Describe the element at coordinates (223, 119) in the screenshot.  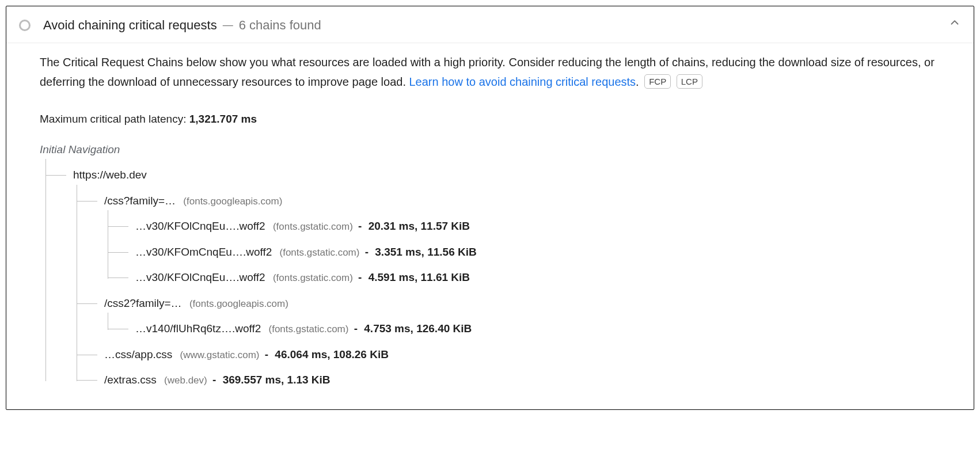
I see `max-latency-value: 1,321.707 ms` at that location.